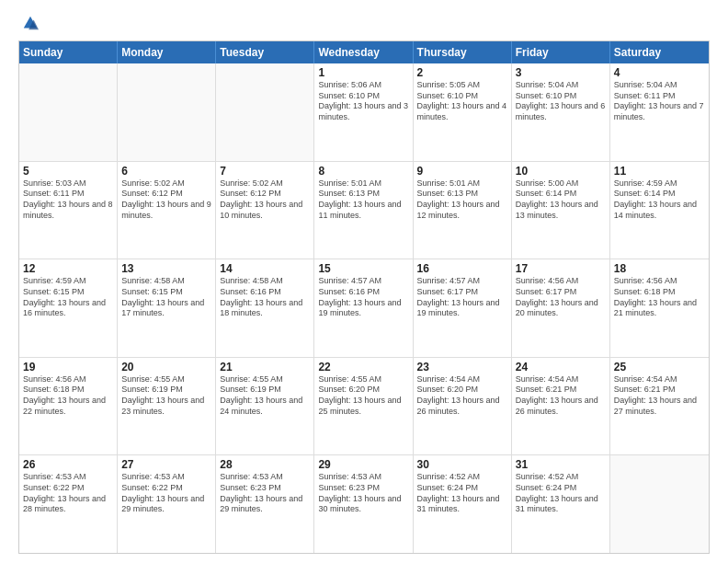 Image resolution: width=728 pixels, height=563 pixels. Describe the element at coordinates (462, 298) in the screenshot. I see `day-info: Sunrise: 4:57 AM Sunset: 6:17 PM Dayligh…` at that location.